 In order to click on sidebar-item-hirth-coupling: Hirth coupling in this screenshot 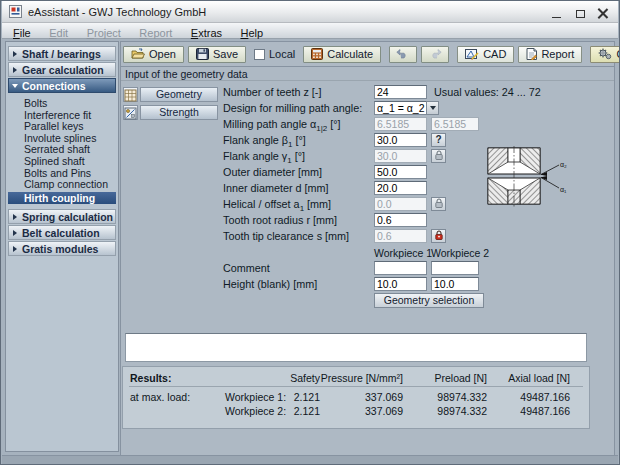, I will do `click(62, 198)`.